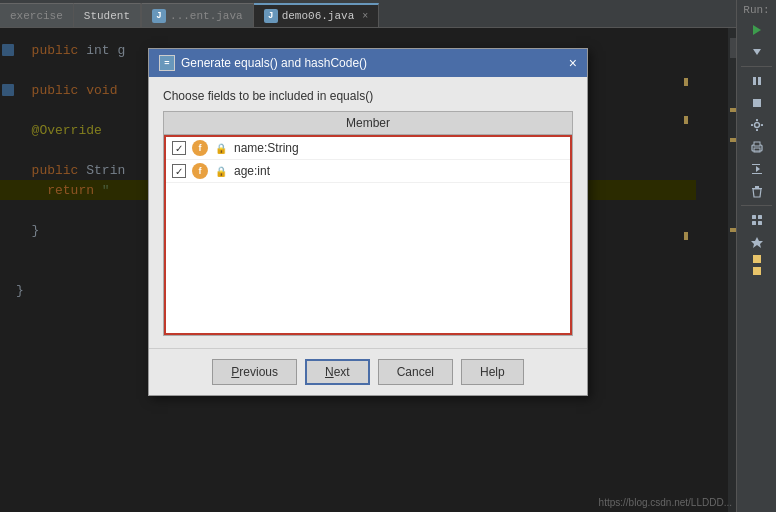 This screenshot has width=776, height=512. What do you see at coordinates (317, 15) in the screenshot?
I see `tab-demo06-java: J demo06.java ×` at bounding box center [317, 15].